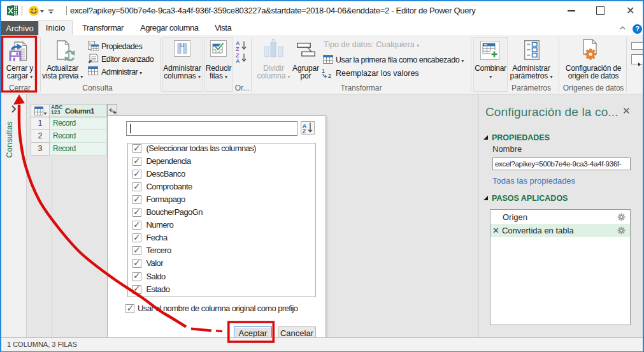  Describe the element at coordinates (324, 71) in the screenshot. I see `svg-text: 1` at that location.